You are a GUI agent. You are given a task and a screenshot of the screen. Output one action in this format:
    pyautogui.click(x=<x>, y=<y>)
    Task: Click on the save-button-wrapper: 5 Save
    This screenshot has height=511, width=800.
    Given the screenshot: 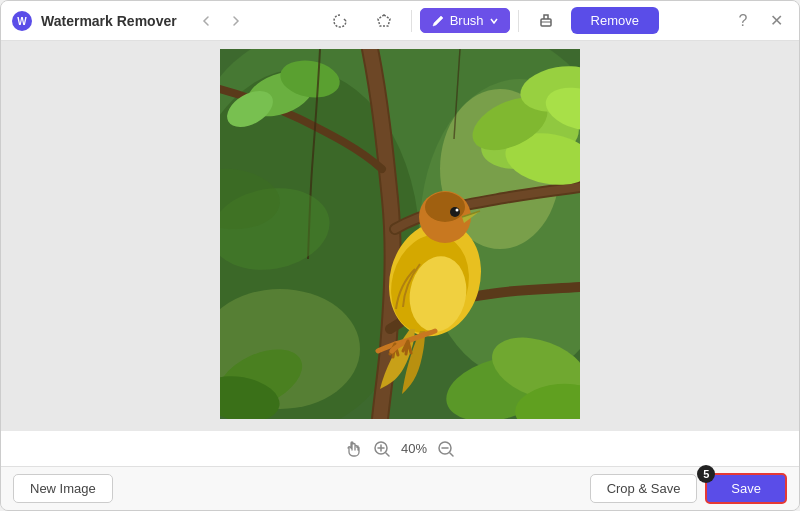 What is the action you would take?
    pyautogui.click(x=746, y=488)
    